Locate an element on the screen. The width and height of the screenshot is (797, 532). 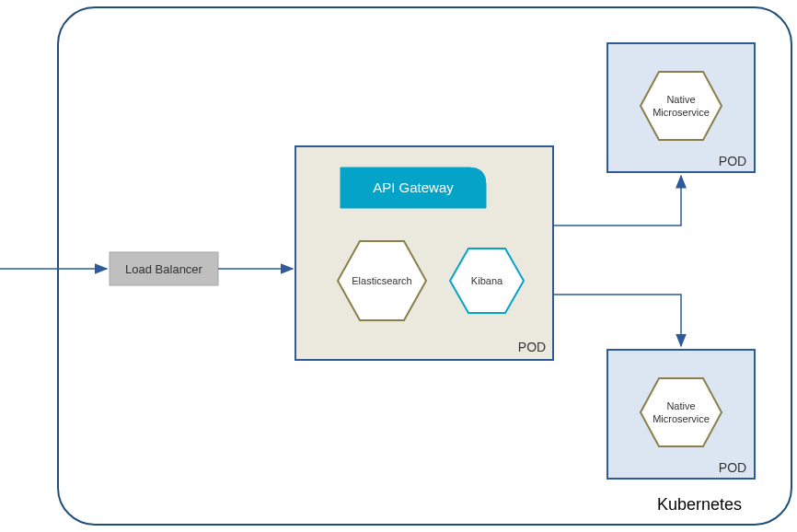
load-balancer-label: Load Balancer is located at coordinates (164, 269).